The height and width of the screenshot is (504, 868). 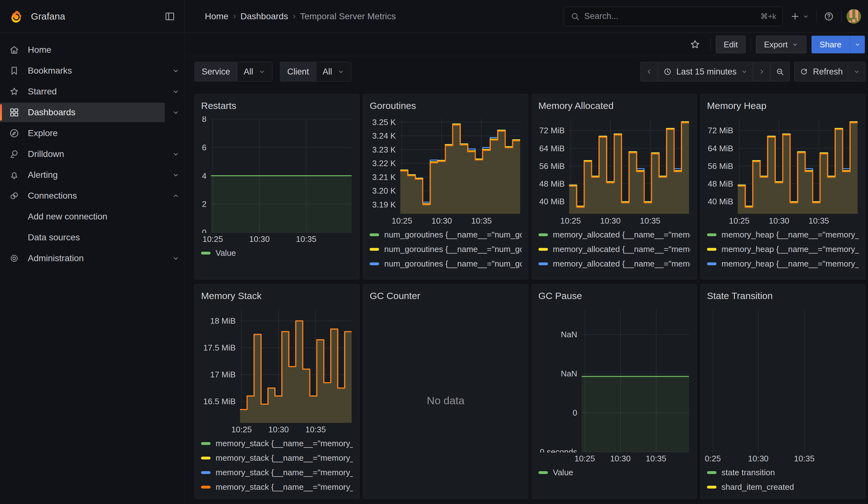 What do you see at coordinates (781, 45) in the screenshot?
I see `export-button: Export` at bounding box center [781, 45].